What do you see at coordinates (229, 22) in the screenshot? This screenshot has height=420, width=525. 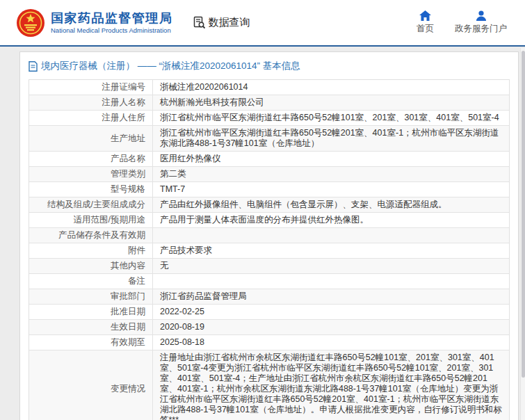 I see `nav-data-query-label: 数据查询` at bounding box center [229, 22].